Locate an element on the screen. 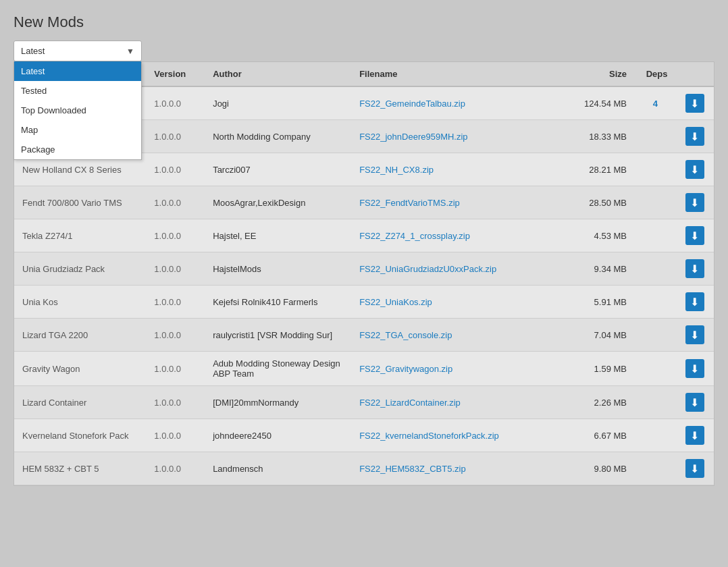 Image resolution: width=728 pixels, height=567 pixels. cell-size: 4.53 MB is located at coordinates (603, 236).